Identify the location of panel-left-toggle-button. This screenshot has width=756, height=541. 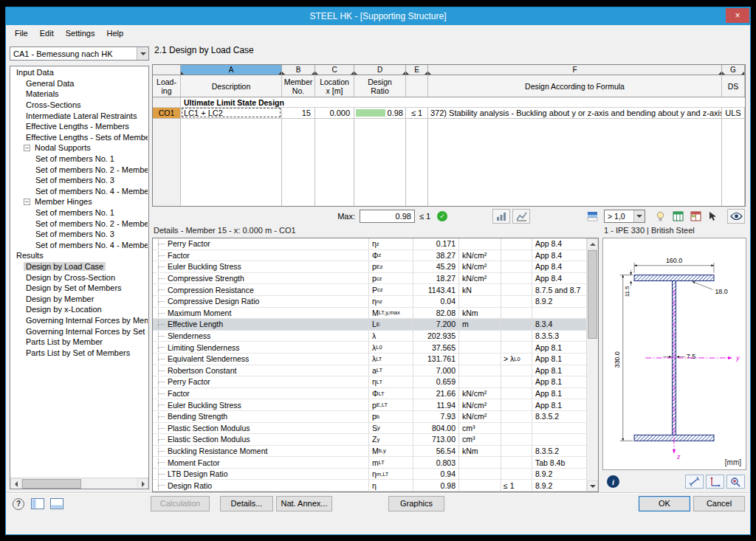
(38, 503).